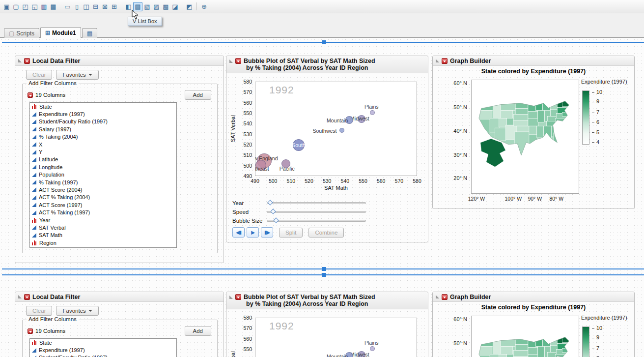 This screenshot has height=357, width=644. I want to click on tab-new-script: ▦, so click(89, 33).